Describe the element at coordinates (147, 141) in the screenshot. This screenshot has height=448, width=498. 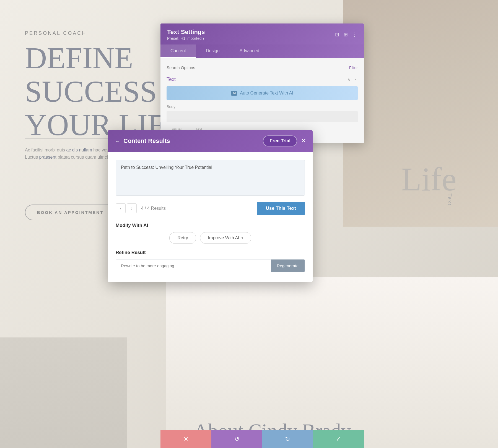
I see `modal-title: Content Results` at that location.